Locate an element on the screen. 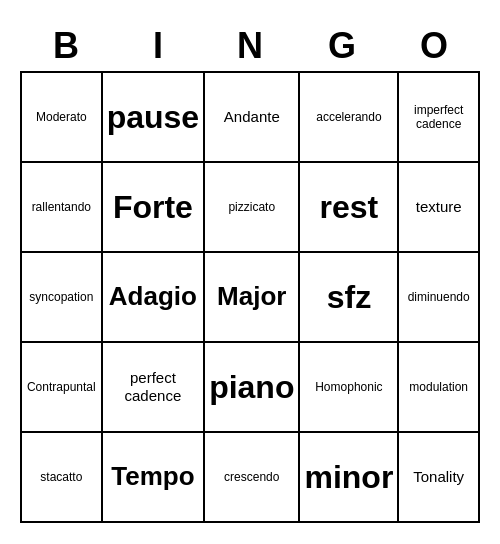  cell-label: syncopation is located at coordinates (61, 297).